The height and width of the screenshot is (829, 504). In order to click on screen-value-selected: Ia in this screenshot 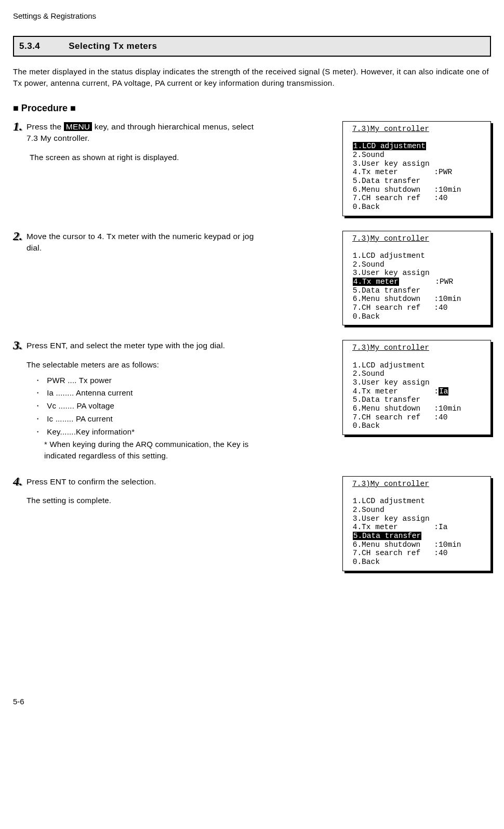, I will do `click(444, 391)`.